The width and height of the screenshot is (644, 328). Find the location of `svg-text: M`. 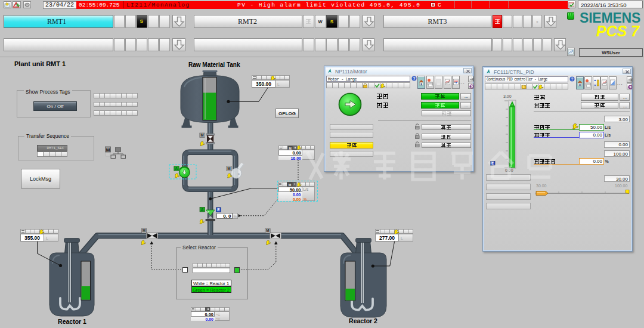

svg-text: M is located at coordinates (109, 150).